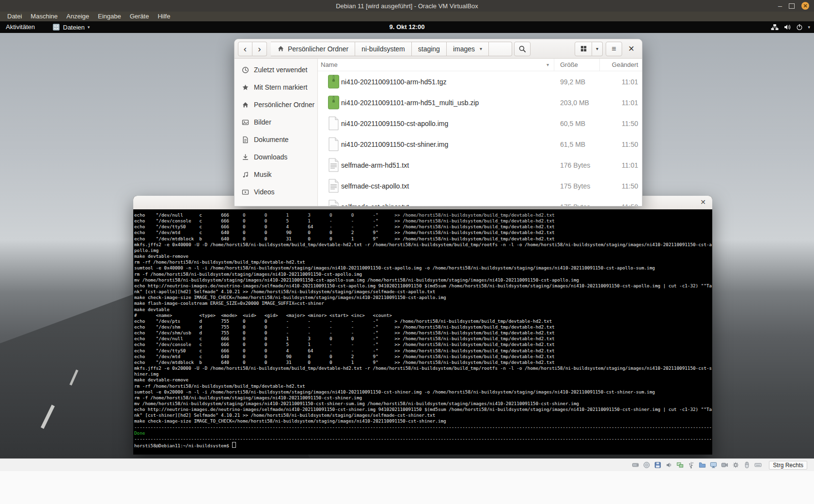  Describe the element at coordinates (646, 465) in the screenshot. I see `status-icon-optical` at that location.